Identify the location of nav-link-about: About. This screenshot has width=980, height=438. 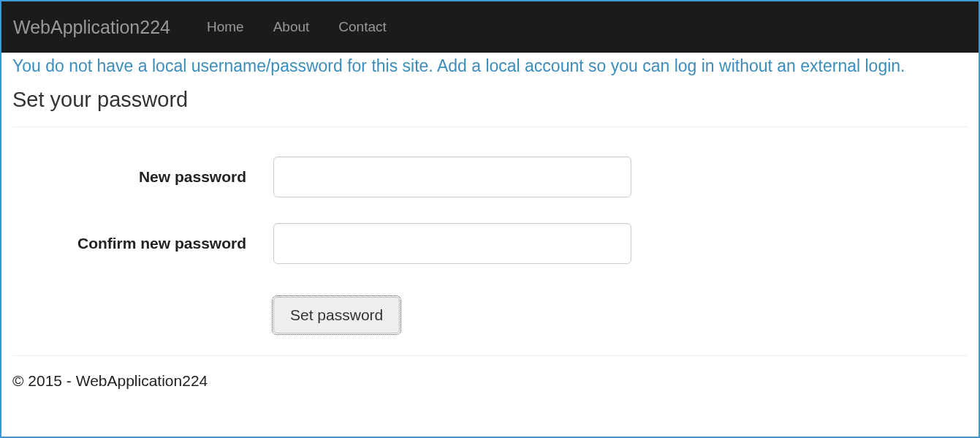
(292, 27).